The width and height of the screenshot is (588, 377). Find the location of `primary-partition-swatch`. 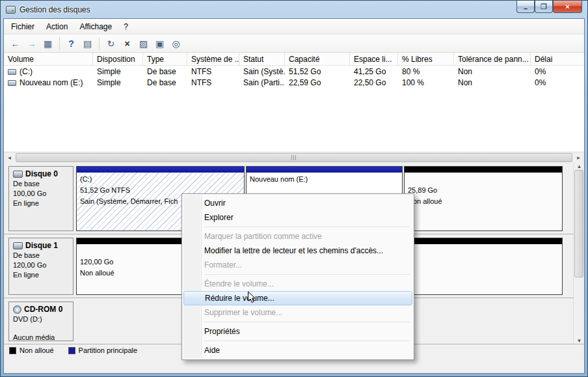

primary-partition-swatch is located at coordinates (72, 350).